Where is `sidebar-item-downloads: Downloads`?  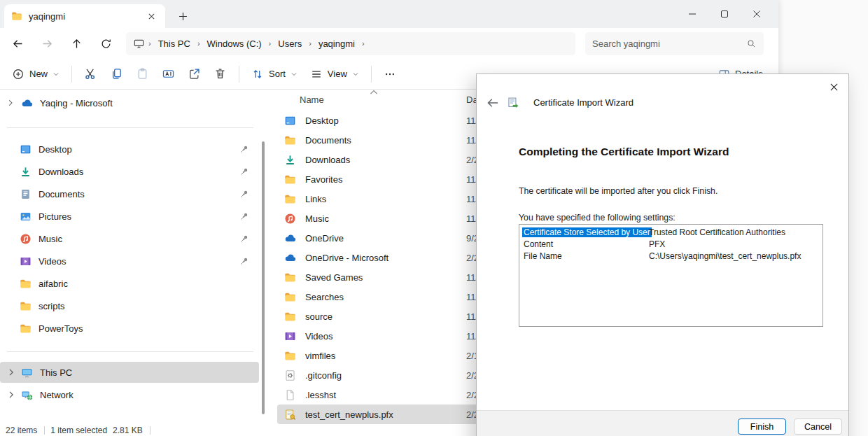 sidebar-item-downloads: Downloads is located at coordinates (130, 171).